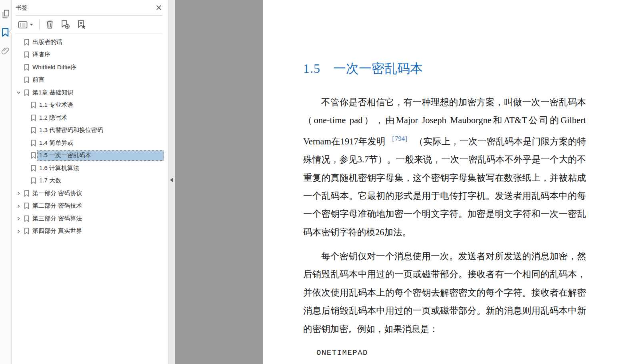  I want to click on bookmark-item: 1.2 隐写术, so click(90, 118).